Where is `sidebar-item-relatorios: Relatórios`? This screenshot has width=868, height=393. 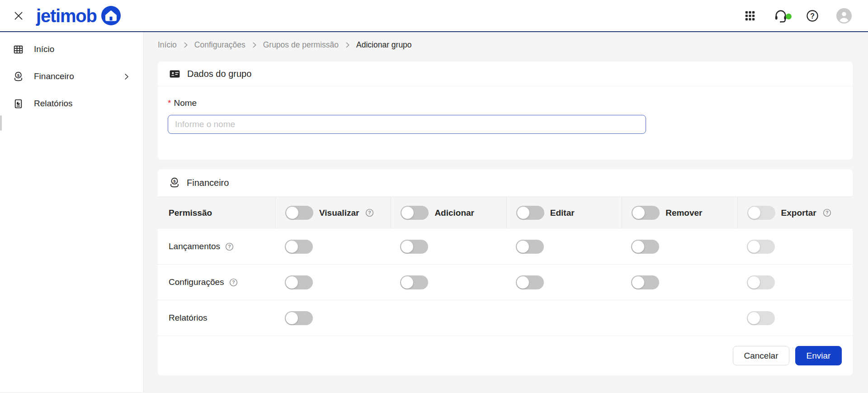
sidebar-item-relatorios: Relatórios is located at coordinates (71, 104).